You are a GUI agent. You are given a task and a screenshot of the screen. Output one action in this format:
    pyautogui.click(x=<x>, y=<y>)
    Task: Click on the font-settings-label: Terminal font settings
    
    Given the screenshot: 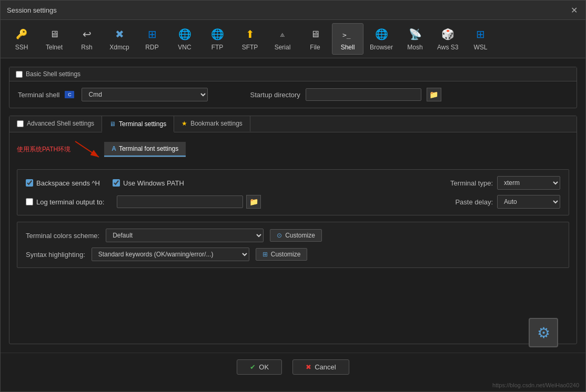 What is the action you would take?
    pyautogui.click(x=148, y=149)
    